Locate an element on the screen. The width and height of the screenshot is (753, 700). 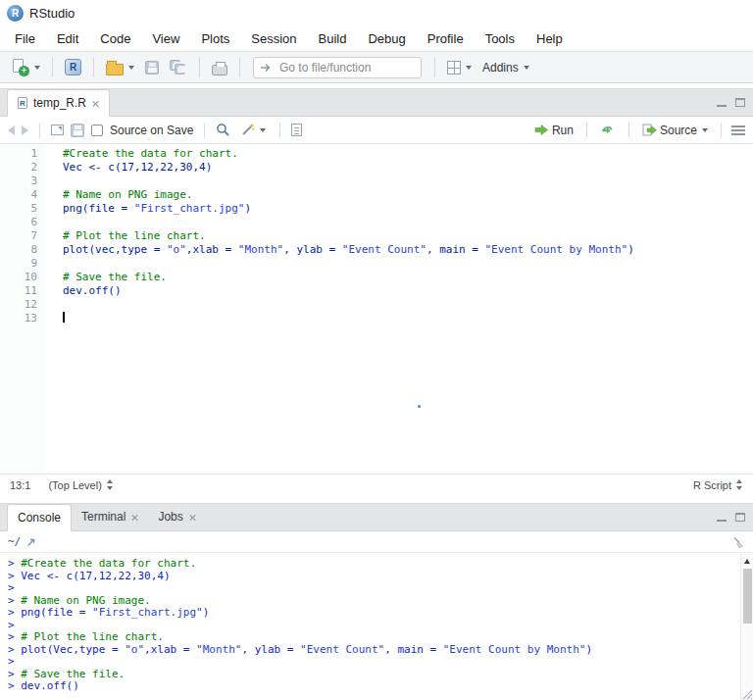
new-project-button: R is located at coordinates (73, 67).